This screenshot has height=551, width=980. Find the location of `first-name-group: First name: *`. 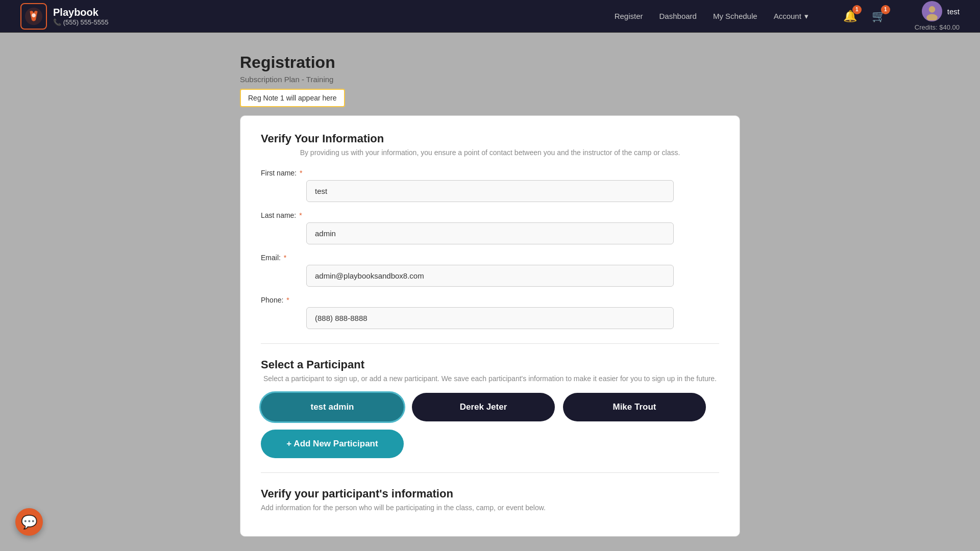

first-name-group: First name: * is located at coordinates (490, 186).